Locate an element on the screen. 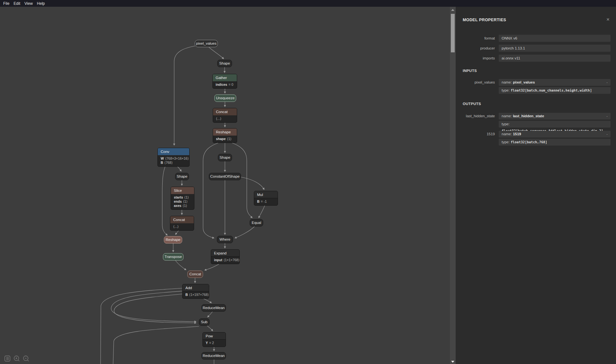  node-shape-3: Shape is located at coordinates (182, 177).